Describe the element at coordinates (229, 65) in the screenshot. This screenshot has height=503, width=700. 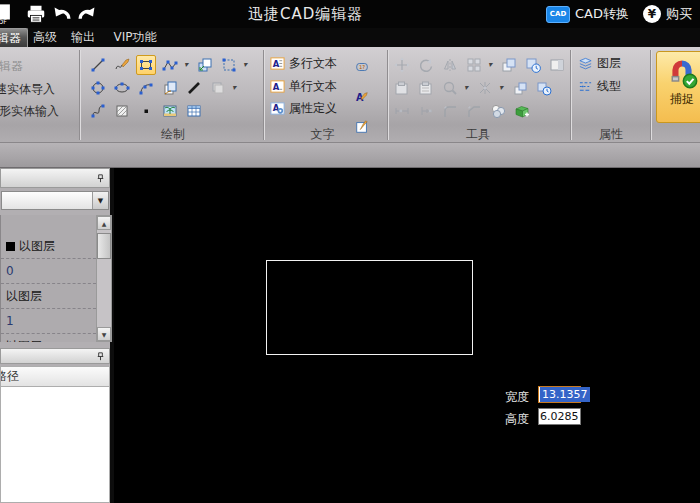
I see `boundary-icon` at that location.